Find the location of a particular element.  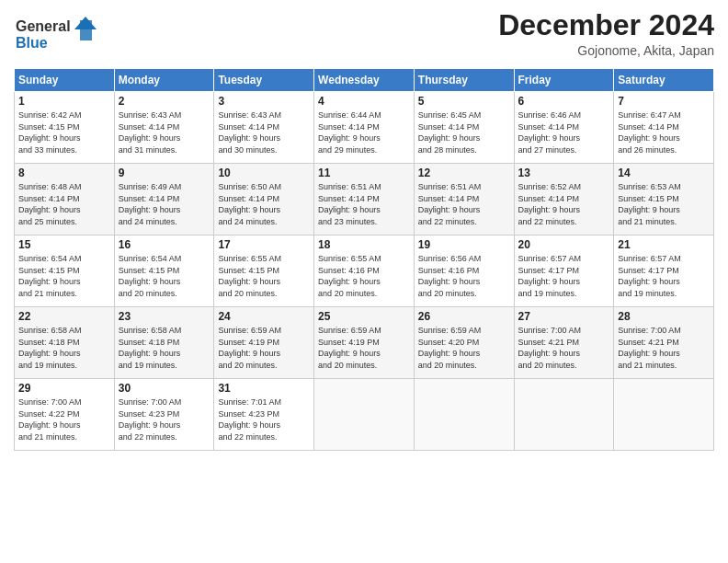

calendar-cell: 14Sunrise: 6:53 AM Sunset: 4:15 PM Dayli… is located at coordinates (664, 200).